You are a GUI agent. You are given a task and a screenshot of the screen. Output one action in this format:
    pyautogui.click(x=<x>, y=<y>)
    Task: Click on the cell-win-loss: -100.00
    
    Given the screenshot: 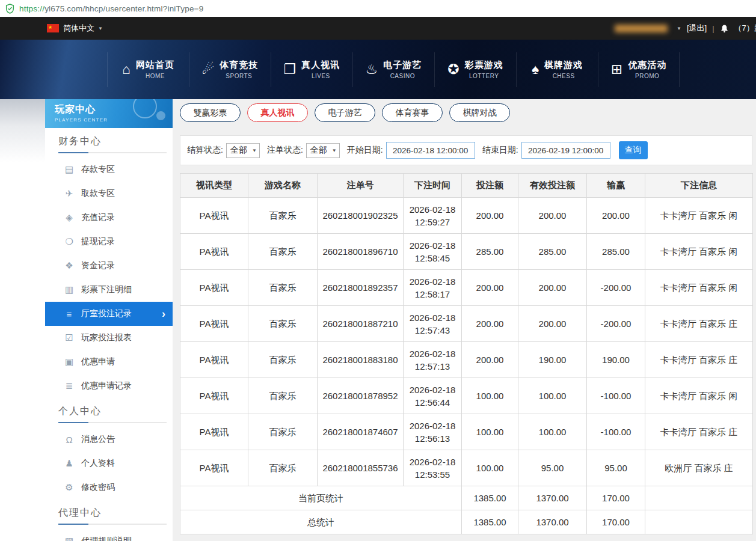 What is the action you would take?
    pyautogui.click(x=616, y=396)
    